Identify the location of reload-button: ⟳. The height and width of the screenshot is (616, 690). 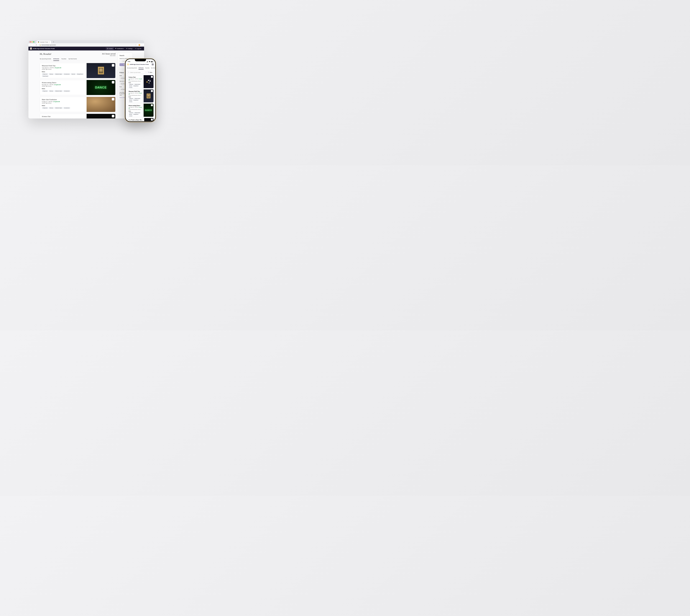
(37, 45).